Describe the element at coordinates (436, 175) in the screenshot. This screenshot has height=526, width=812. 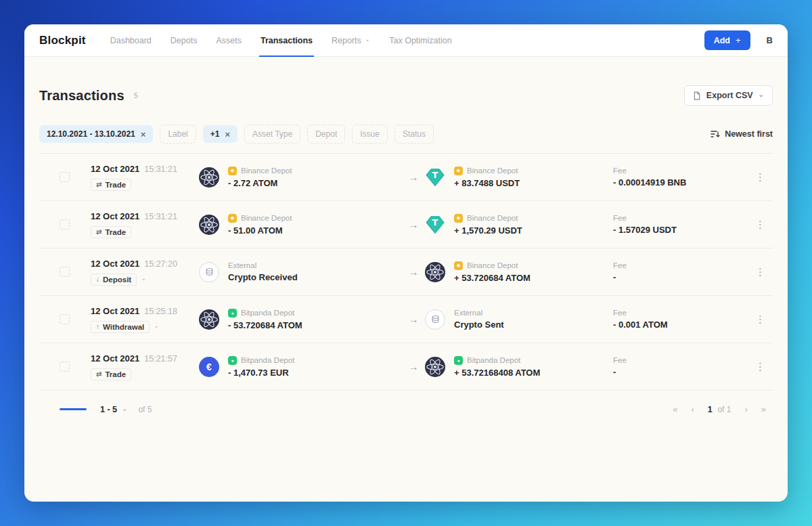
I see `svg-text: T` at that location.